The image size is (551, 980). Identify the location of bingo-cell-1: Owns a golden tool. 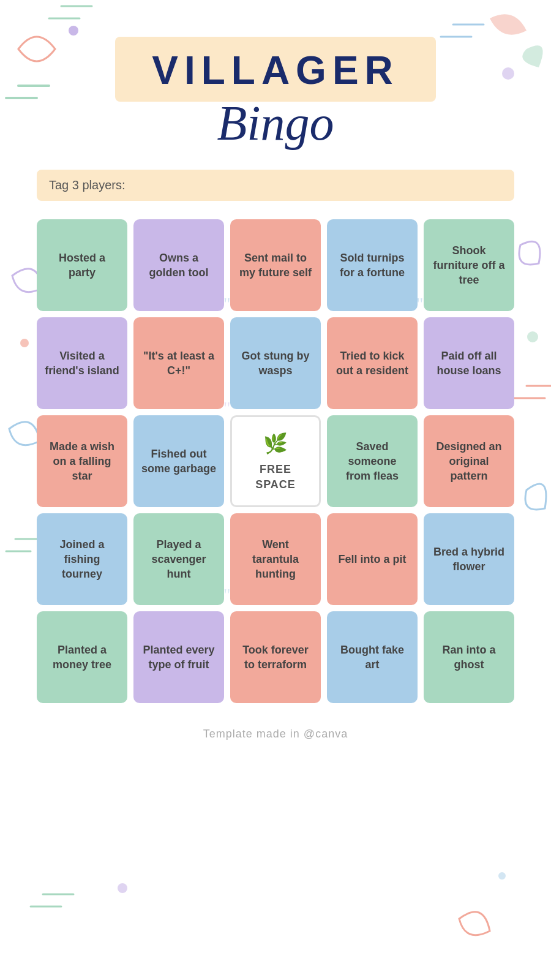
(179, 265).